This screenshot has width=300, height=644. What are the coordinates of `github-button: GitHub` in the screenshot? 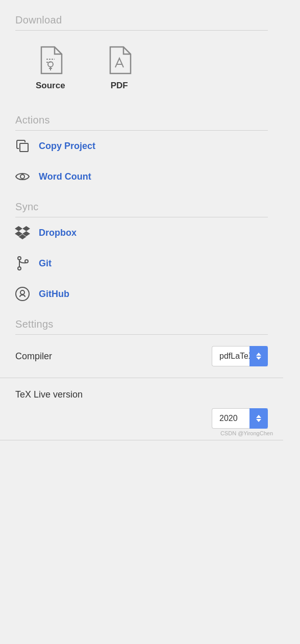 It's located at (142, 294).